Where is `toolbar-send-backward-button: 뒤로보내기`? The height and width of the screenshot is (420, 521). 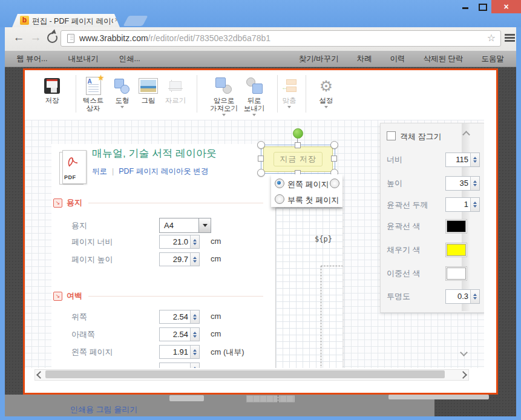
toolbar-send-backward-button: 뒤로보내기 is located at coordinates (254, 97).